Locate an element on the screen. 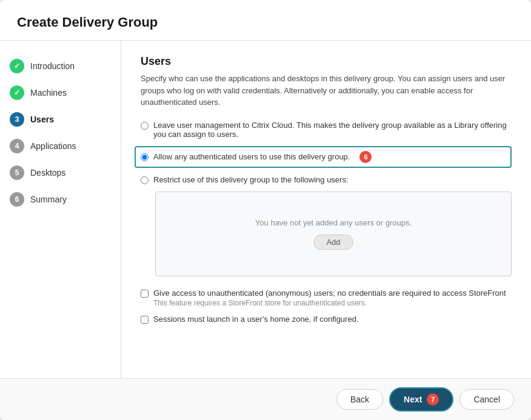  sidebar-item-machines: ✓ Machines is located at coordinates (61, 93).